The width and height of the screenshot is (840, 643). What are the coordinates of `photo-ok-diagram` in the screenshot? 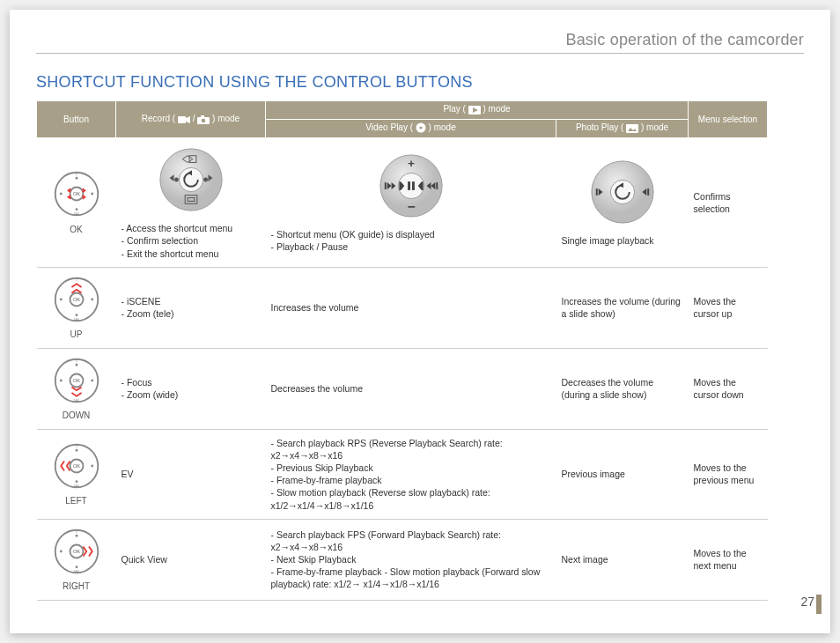 It's located at (623, 223).